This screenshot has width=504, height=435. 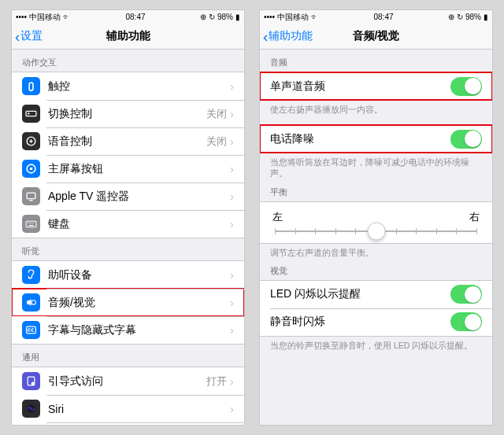 I want to click on footnote: 使左右扬声器播放同一内容。, so click(x=376, y=108).